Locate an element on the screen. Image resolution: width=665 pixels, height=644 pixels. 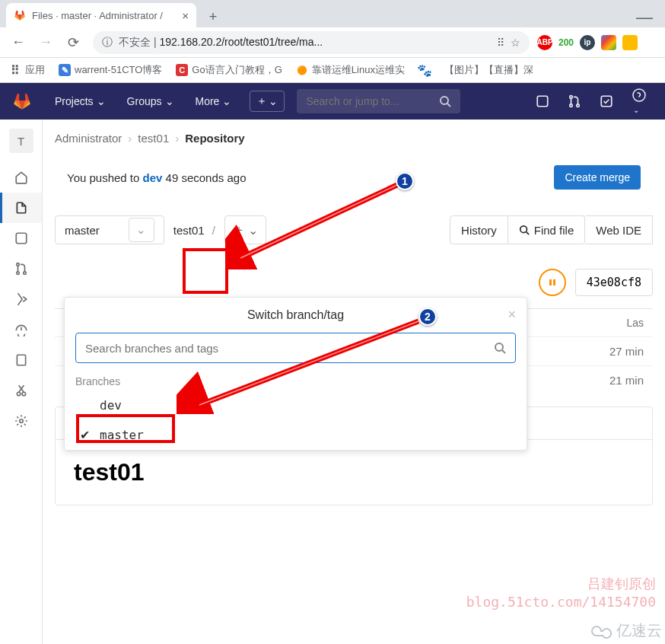
commit-sha: 43e08cf8 is located at coordinates (614, 282).